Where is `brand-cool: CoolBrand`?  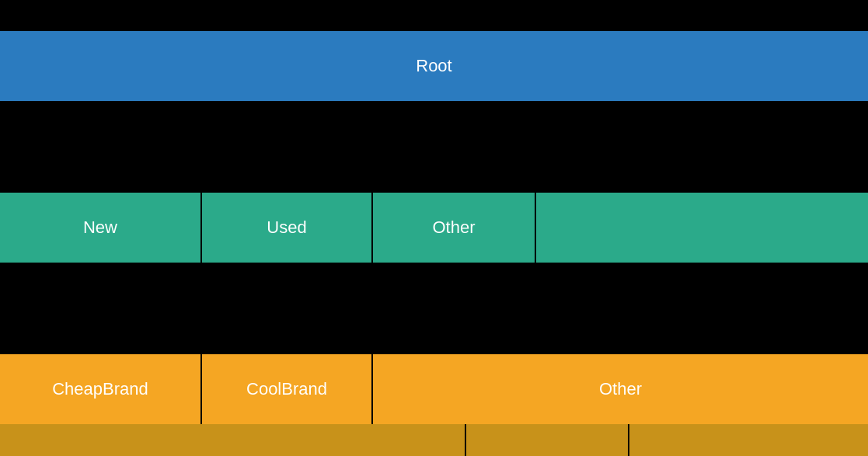
brand-cool: CoolBrand is located at coordinates (288, 389).